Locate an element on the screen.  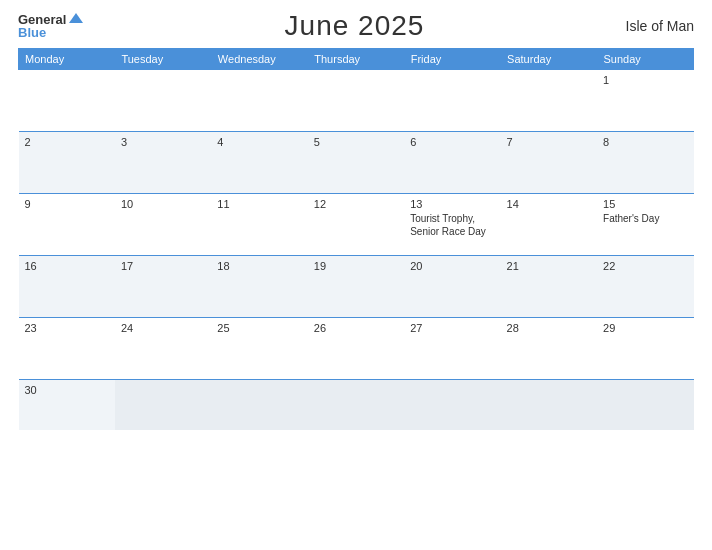
calendar-cell: 15Father's Day is located at coordinates (645, 225).